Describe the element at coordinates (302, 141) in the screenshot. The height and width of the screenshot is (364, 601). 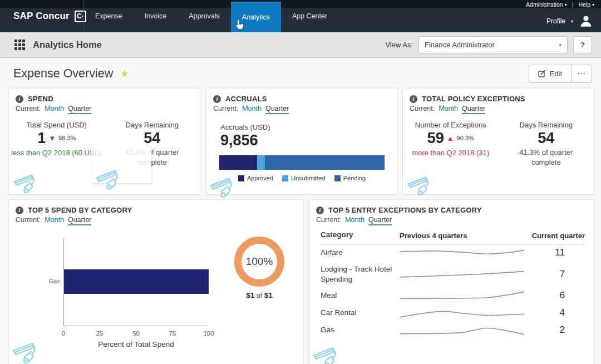
I see `accruals-card: i ACCRUALS Current: Month Quarter Accrua…` at that location.